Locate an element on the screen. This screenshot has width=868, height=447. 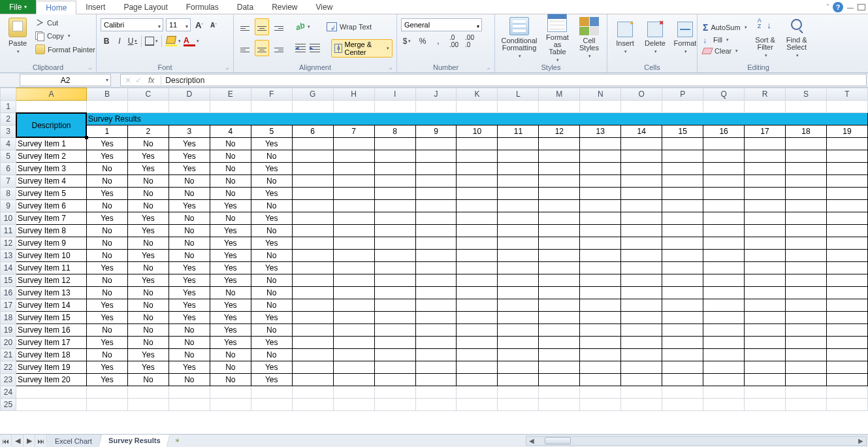
increase-indent-button is located at coordinates (315, 48).